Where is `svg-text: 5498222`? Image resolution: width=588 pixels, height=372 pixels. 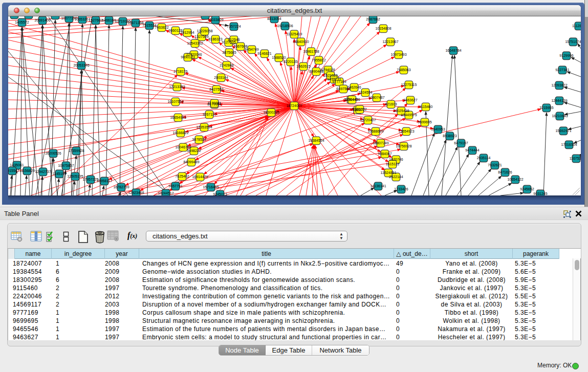
svg-text: 5498222 is located at coordinates (193, 150).